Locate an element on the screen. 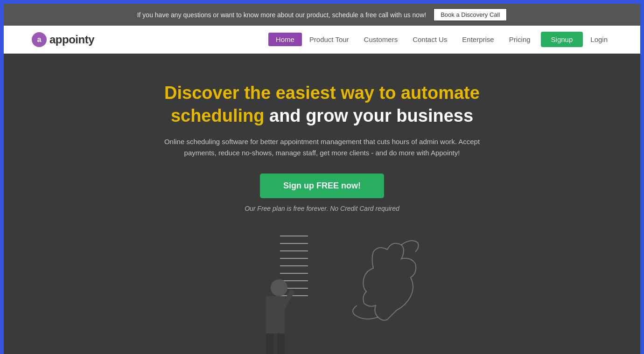  logo-area: a appointy is located at coordinates (63, 40).